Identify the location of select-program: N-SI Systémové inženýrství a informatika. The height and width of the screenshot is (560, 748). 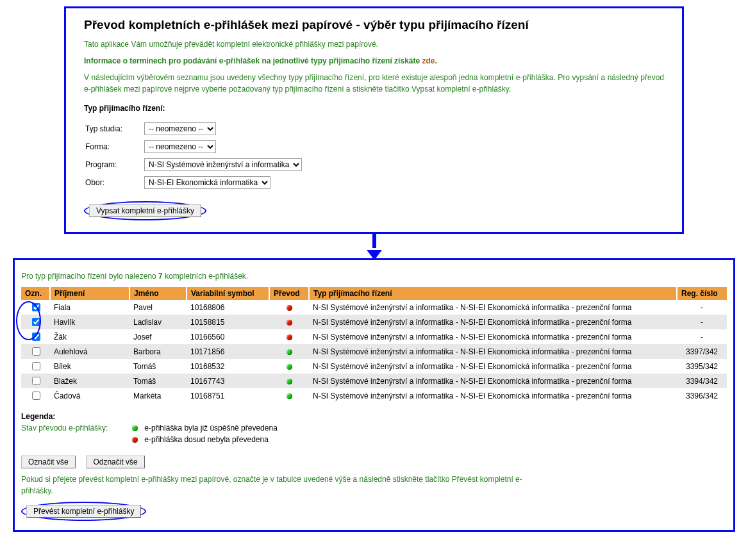
(223, 165).